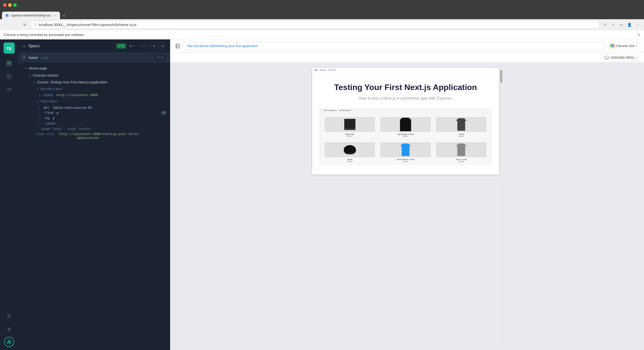  I want to click on tab-close-button: ×, so click(55, 15).